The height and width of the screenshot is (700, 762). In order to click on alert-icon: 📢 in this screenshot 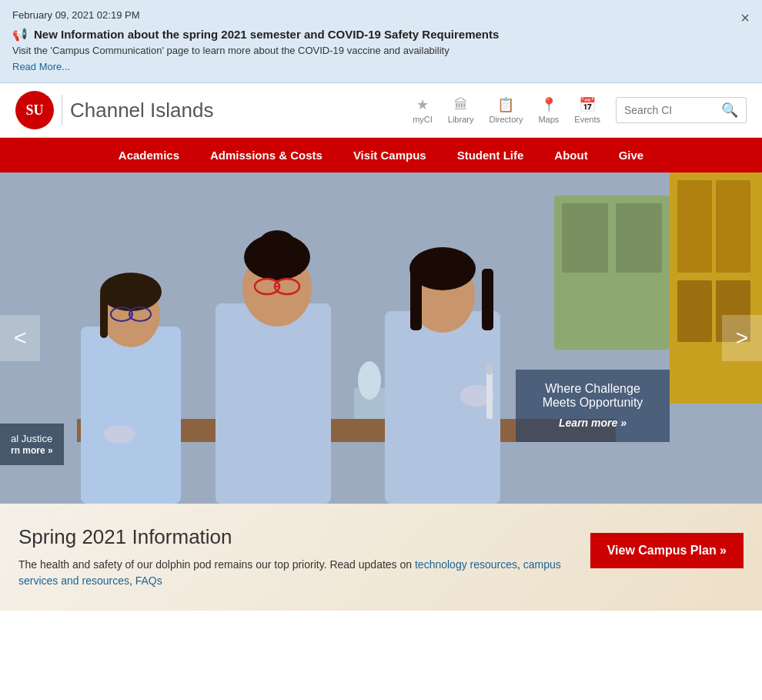, I will do `click(20, 34)`.